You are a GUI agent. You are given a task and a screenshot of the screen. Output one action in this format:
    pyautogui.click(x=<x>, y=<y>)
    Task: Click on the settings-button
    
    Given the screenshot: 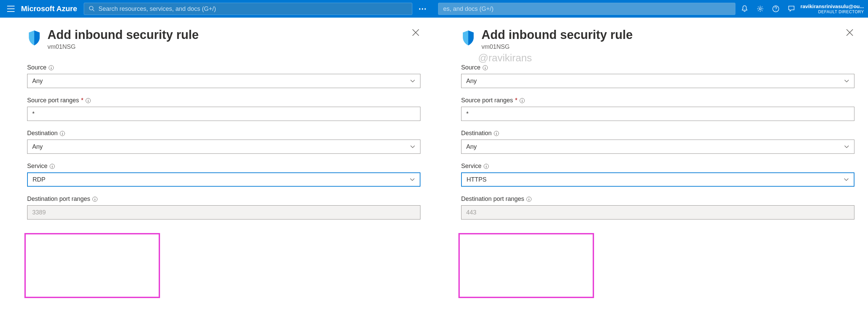 What is the action you would take?
    pyautogui.click(x=760, y=9)
    